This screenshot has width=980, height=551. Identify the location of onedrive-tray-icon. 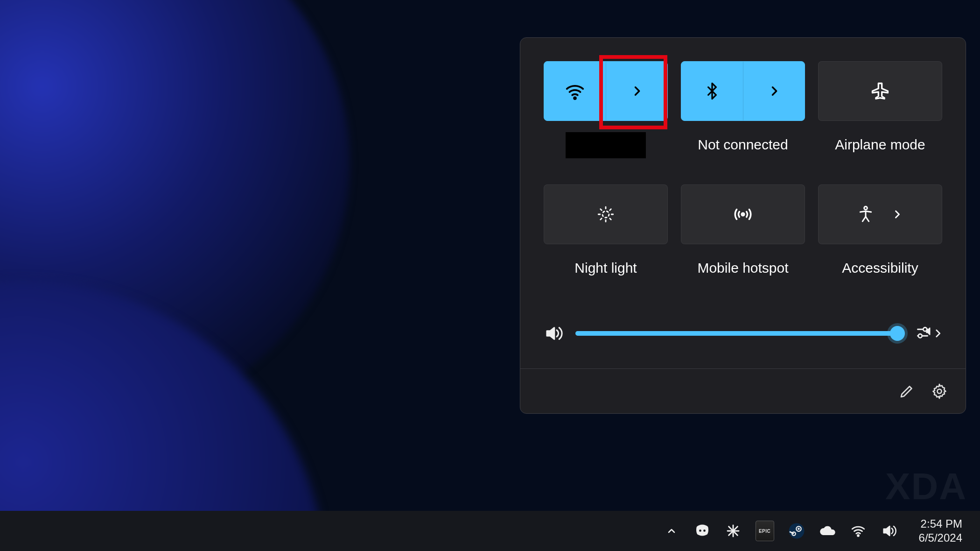
(827, 531).